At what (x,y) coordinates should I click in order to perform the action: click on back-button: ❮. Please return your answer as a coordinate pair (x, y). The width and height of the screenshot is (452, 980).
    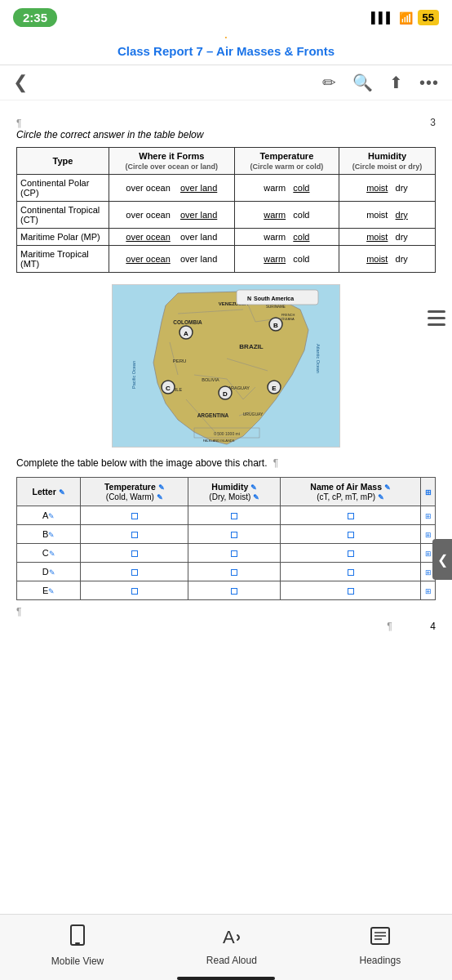
    Looking at the image, I should click on (20, 82).